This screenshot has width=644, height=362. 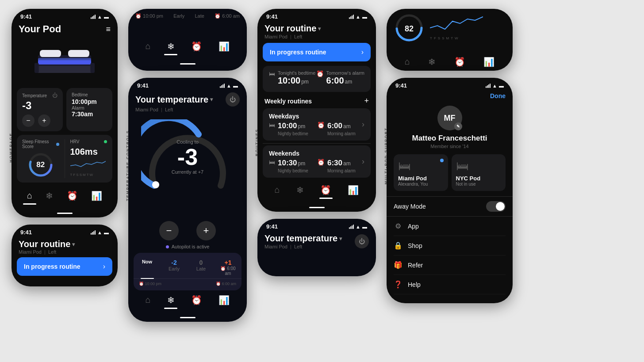 What do you see at coordinates (50, 196) in the screenshot?
I see `nav-temp-1: ❄` at bounding box center [50, 196].